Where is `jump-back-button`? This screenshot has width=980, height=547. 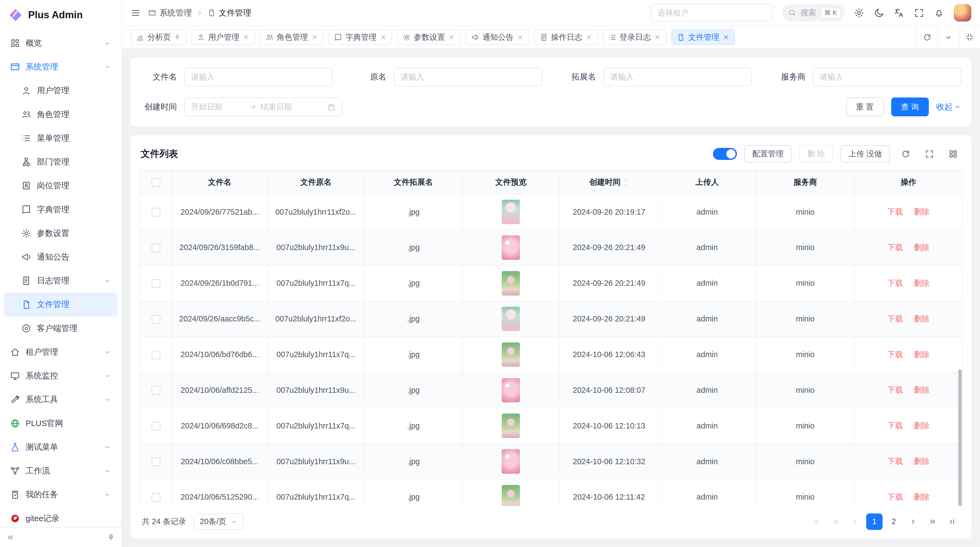
jump-back-button is located at coordinates (835, 521).